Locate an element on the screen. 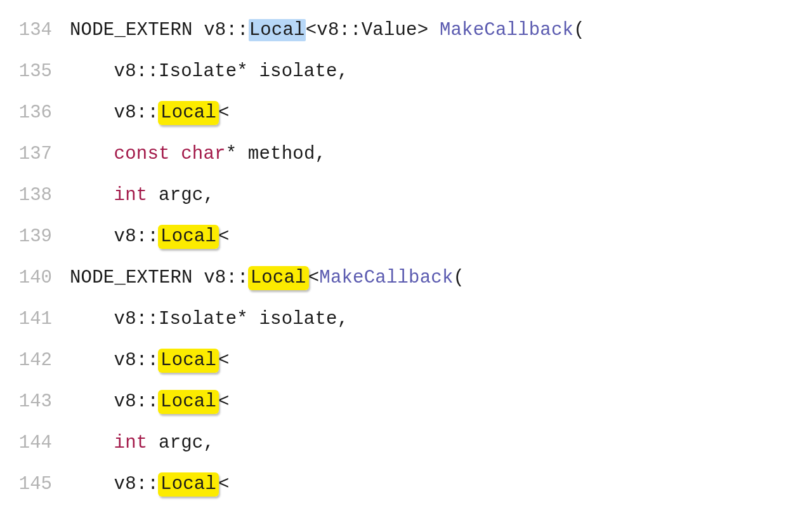 This screenshot has height=508, width=812. code-token: char is located at coordinates (203, 154).